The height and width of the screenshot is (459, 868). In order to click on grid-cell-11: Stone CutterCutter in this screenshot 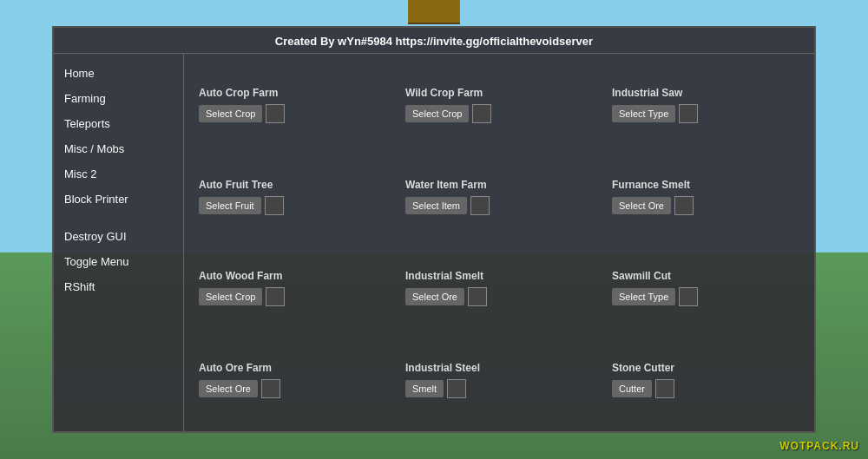, I will do `click(706, 380)`.